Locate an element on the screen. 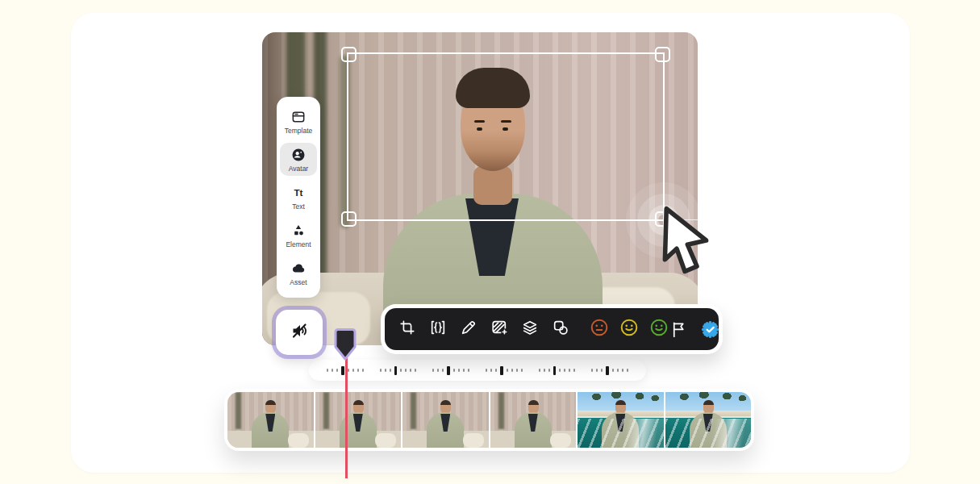 The height and width of the screenshot is (484, 980). layers-icon is located at coordinates (530, 329).